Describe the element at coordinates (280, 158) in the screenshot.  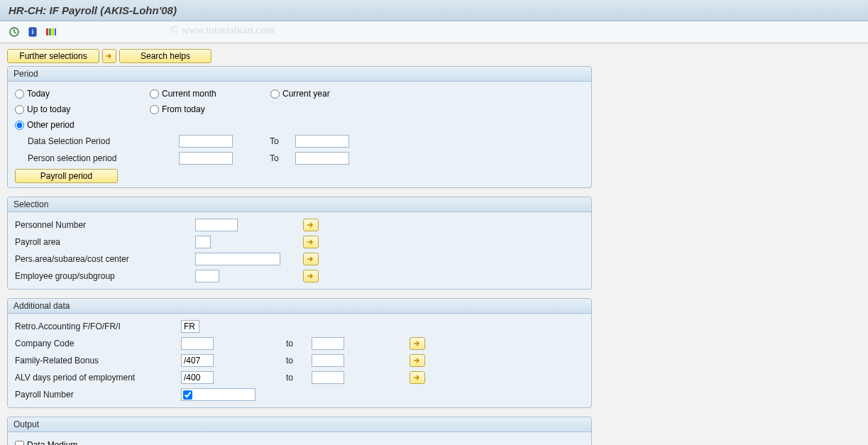
I see `to-label-2: To` at that location.